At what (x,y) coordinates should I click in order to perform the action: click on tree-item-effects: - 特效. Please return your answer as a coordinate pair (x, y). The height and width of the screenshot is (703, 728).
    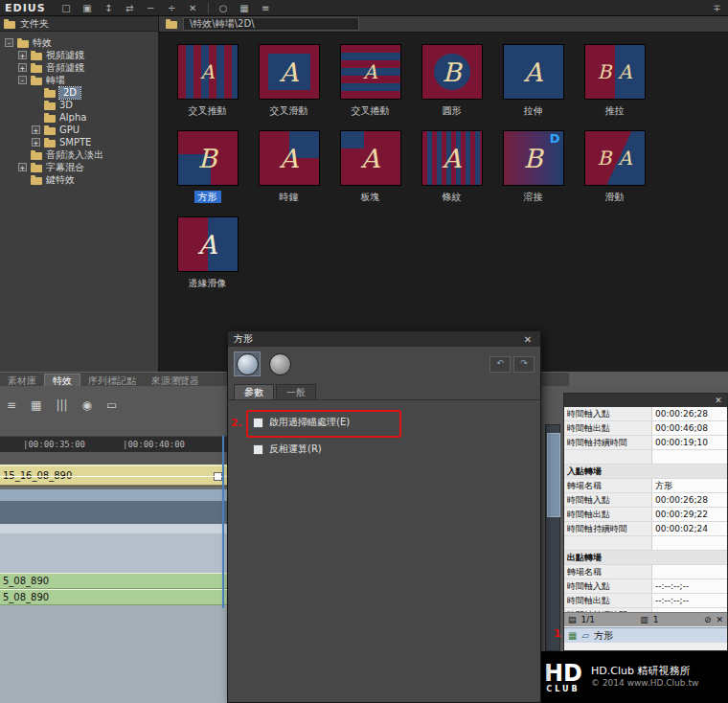
    Looking at the image, I should click on (79, 42).